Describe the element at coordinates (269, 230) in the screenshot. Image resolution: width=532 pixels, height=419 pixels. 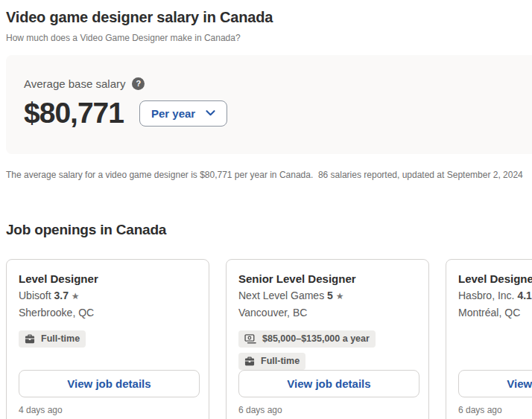
I see `job-openings-heading: Job openings in Canada` at that location.